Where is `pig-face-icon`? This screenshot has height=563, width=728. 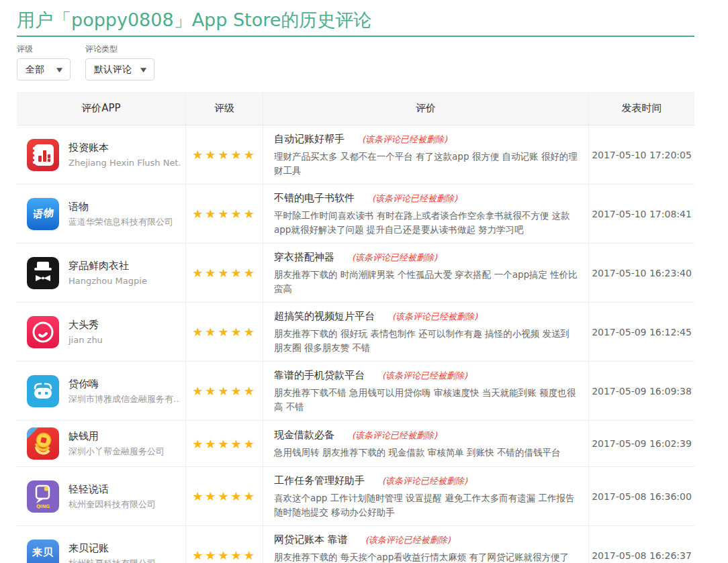
pig-face-icon is located at coordinates (43, 391).